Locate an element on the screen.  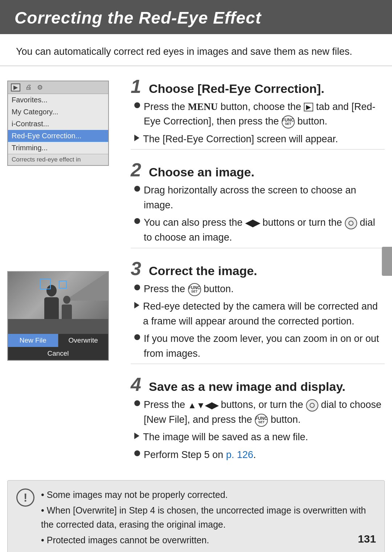
step-3-text-3: If you move the zoom lever, you can zoom… is located at coordinates (264, 346).